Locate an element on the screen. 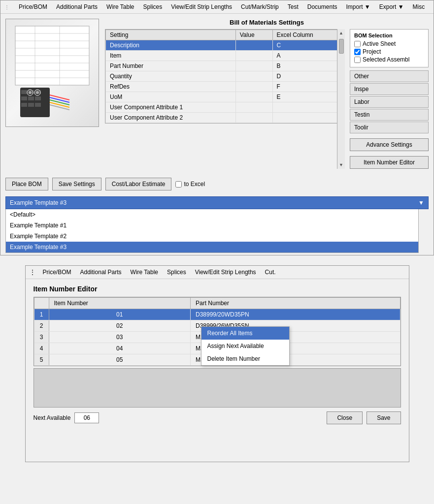  bottom-menu-additional-parts: Additional Parts is located at coordinates (101, 272).